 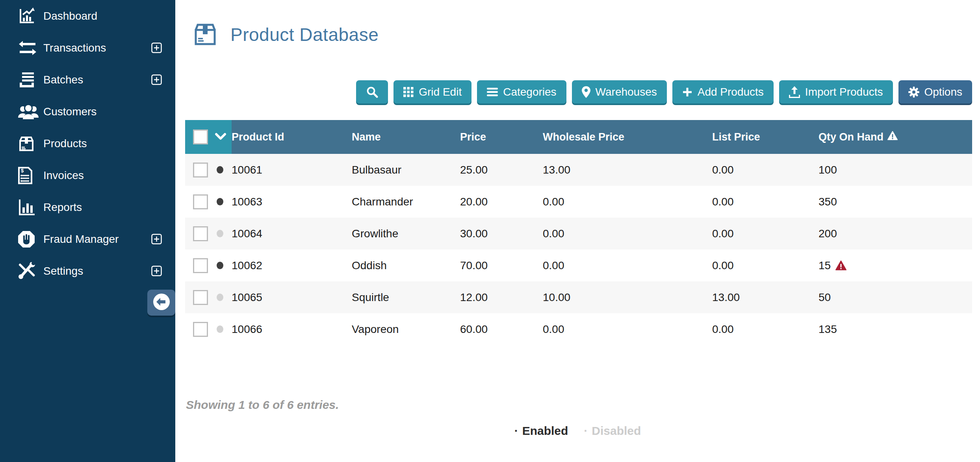 What do you see at coordinates (205, 35) in the screenshot?
I see `product-box-icon` at bounding box center [205, 35].